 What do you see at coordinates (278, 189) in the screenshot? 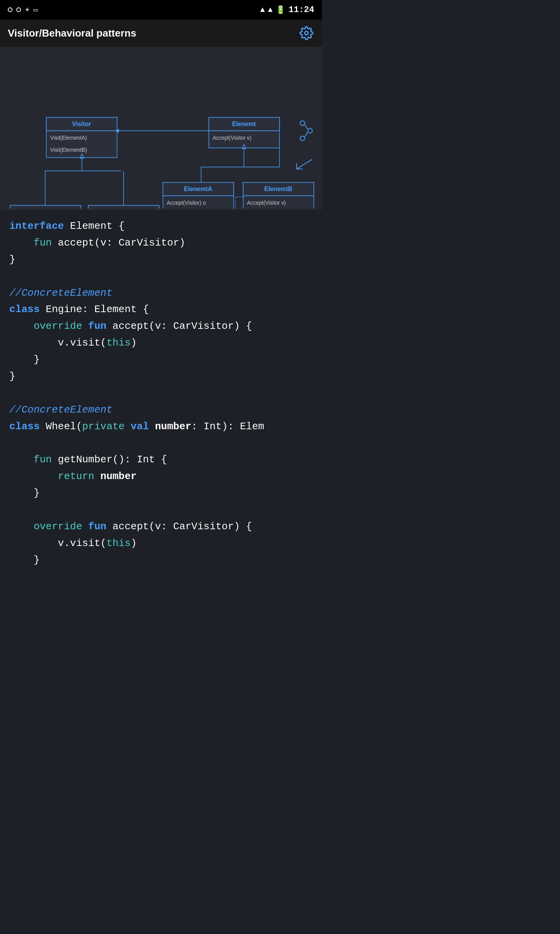
I see `svg-text: ElenemtB` at bounding box center [278, 189].